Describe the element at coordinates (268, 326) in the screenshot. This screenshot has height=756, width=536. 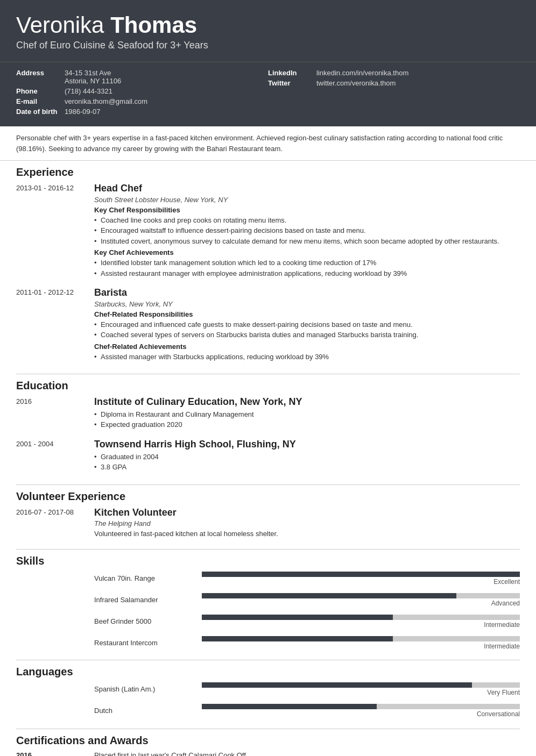
I see `experience-entry-1: 2011-01 - 2012-12 Barista Starbucks, New…` at that location.